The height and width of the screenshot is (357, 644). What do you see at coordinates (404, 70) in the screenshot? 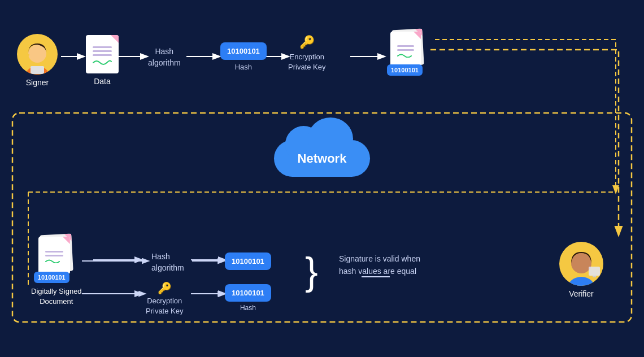
I see `signed-doc-top-badge: 10100101` at bounding box center [404, 70].